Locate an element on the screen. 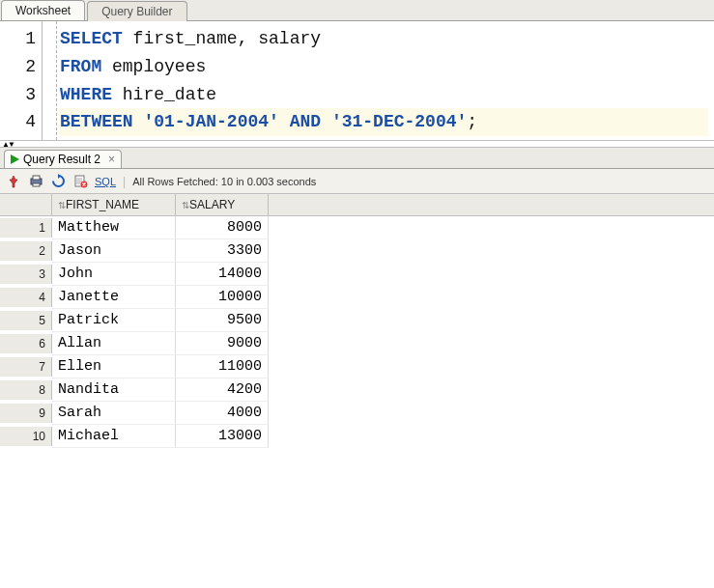 The height and width of the screenshot is (588, 714). grid-header-row: ⇅ FIRST_NAME ⇅ SALARY is located at coordinates (357, 205).